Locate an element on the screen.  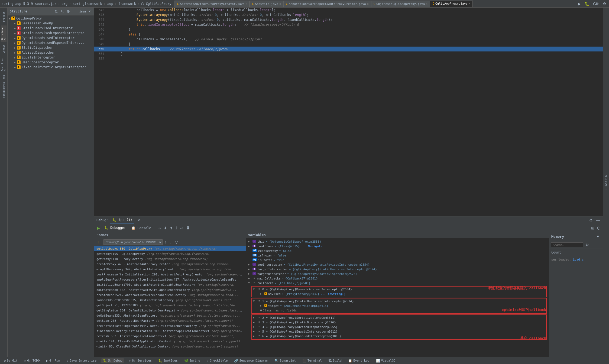
frame-item-15: preInstantiateSingletons:944, DefaultLis… is located at coordinates (170, 326).